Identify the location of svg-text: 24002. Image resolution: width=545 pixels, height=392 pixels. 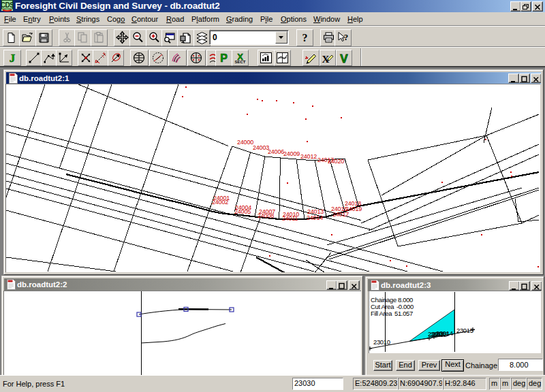
(220, 202).